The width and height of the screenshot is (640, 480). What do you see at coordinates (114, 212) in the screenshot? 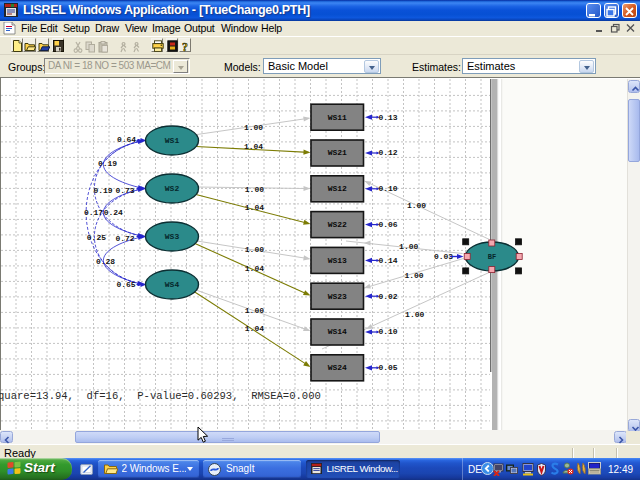
I see `svg-text: 0.24` at bounding box center [114, 212].